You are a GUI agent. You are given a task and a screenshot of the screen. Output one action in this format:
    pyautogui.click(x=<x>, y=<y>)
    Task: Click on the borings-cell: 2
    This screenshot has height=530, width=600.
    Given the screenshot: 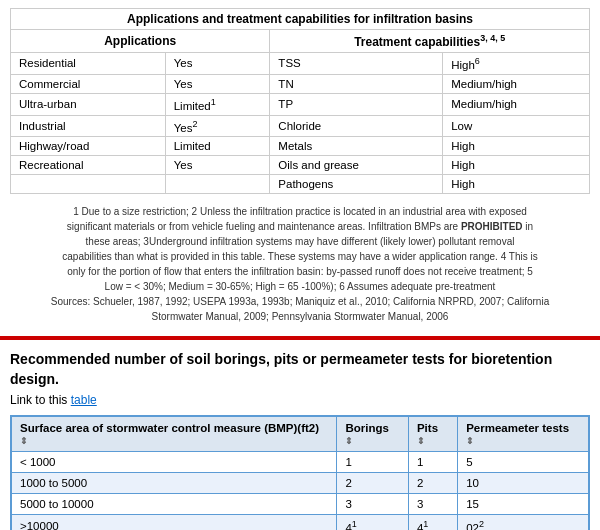 What is the action you would take?
    pyautogui.click(x=373, y=482)
    